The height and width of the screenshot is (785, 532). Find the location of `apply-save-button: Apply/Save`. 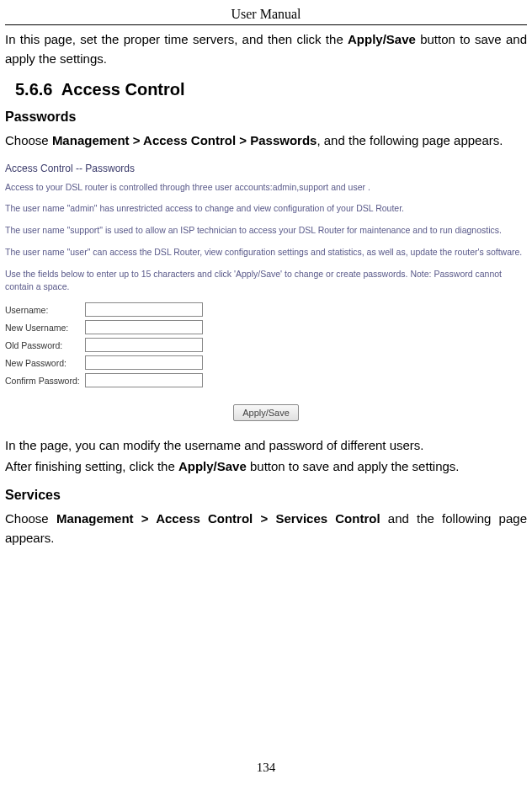

apply-save-button: Apply/Save is located at coordinates (266, 413).